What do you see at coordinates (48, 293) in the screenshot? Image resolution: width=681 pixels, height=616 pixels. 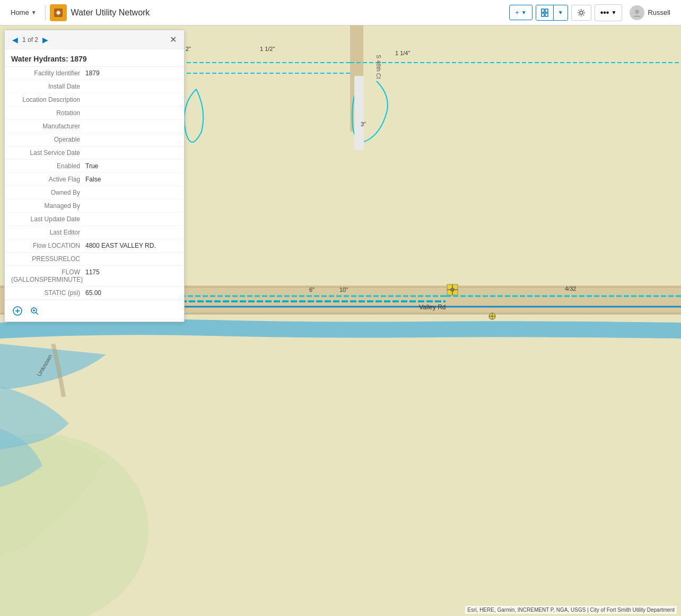 I see `attribute-label: STATIC (psi)` at bounding box center [48, 293].